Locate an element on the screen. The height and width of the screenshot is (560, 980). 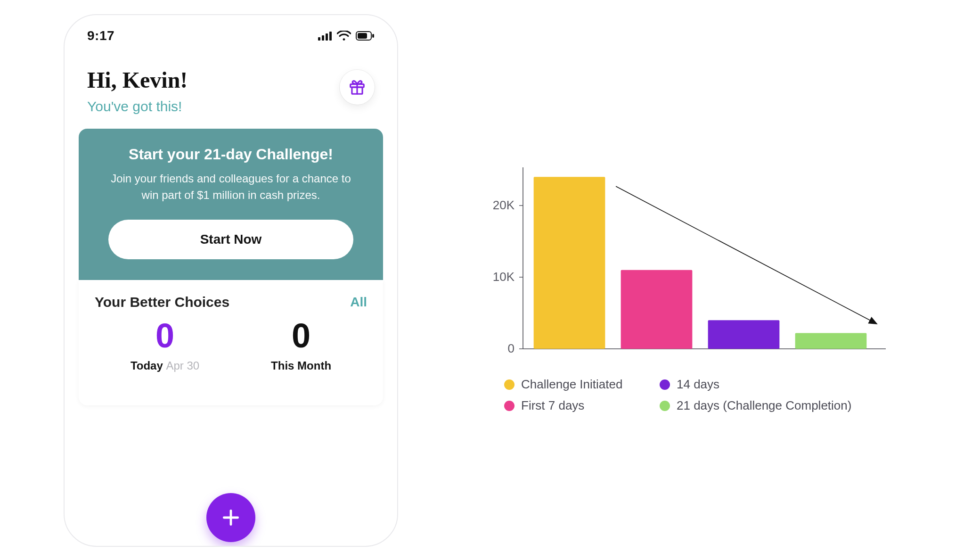
choices-card: Your Better Choices All 0 Today Apr 30 0… is located at coordinates (231, 343).